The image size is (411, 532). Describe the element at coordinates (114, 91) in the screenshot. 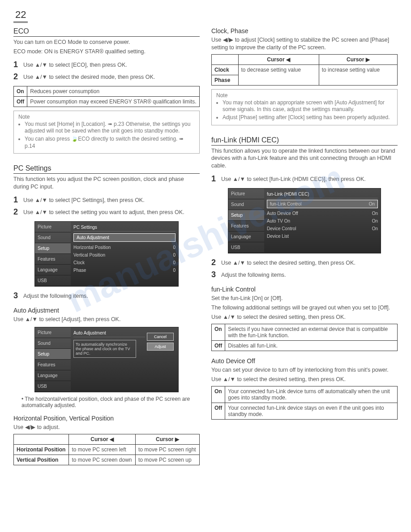

I see `table-cell: Reduces power consumption` at that location.